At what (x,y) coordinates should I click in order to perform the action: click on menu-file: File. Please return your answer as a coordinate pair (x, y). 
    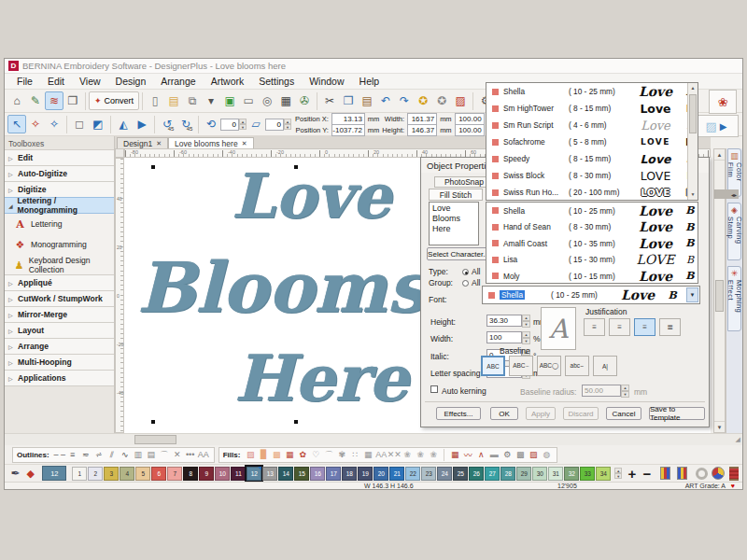
    Looking at the image, I should click on (24, 81).